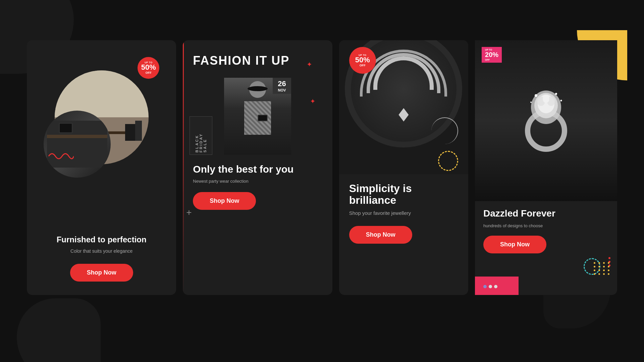  What do you see at coordinates (258, 186) in the screenshot?
I see `card2-text-area: Only the best for you Newest party wear …` at bounding box center [258, 186].